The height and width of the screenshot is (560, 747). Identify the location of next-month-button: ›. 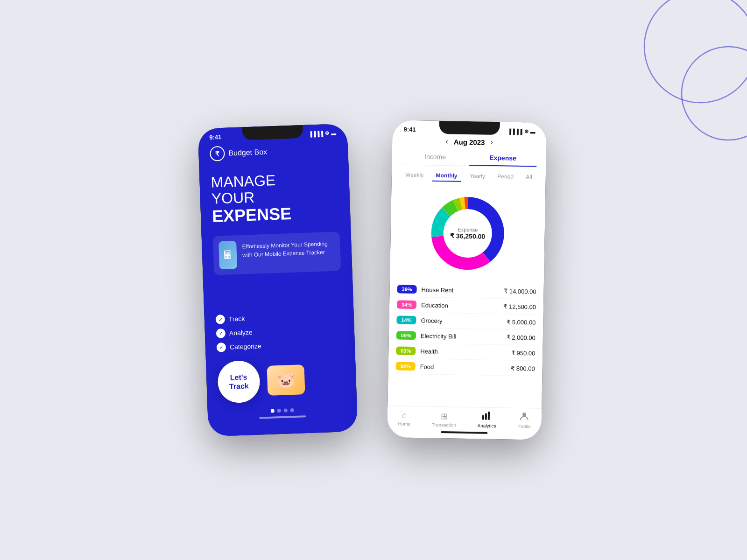
(492, 142).